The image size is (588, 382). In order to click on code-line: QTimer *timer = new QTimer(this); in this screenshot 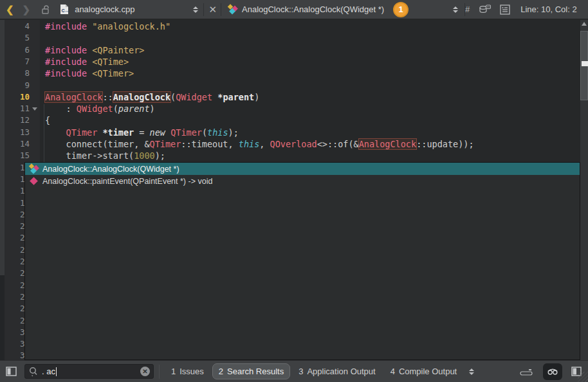, I will do `click(142, 132)`.